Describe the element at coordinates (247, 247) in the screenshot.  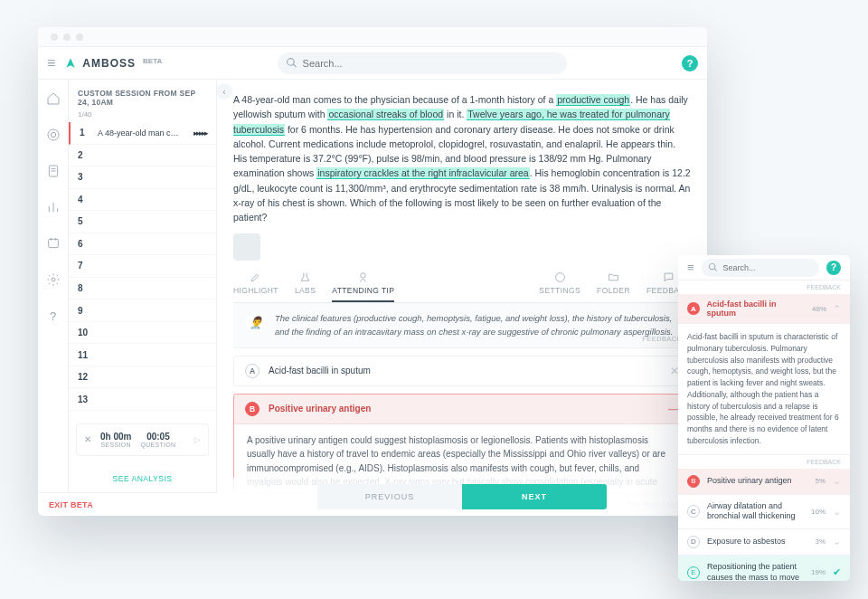
I see `xray-thumbnail` at that location.